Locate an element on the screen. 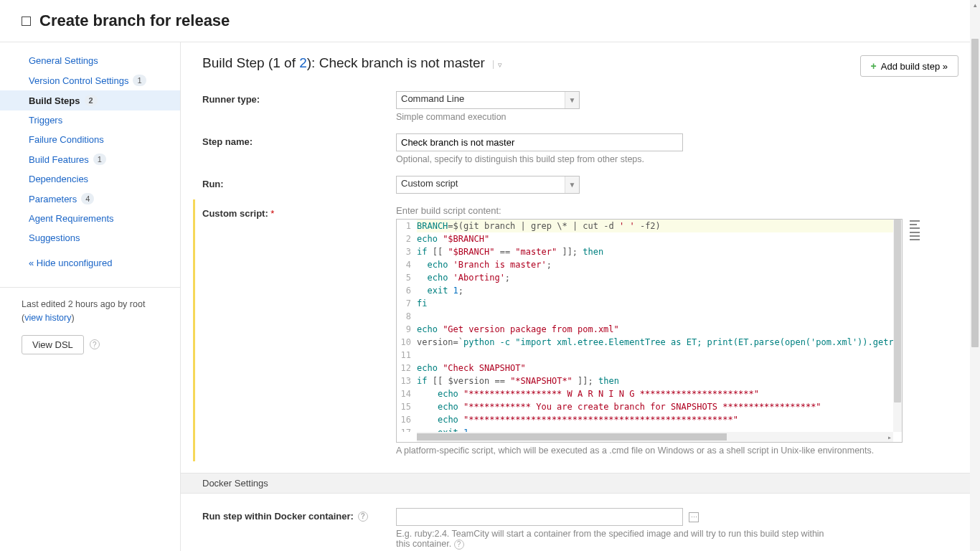 The height and width of the screenshot is (551, 980). code-line: 16 echo "*******************************… is located at coordinates (645, 420).